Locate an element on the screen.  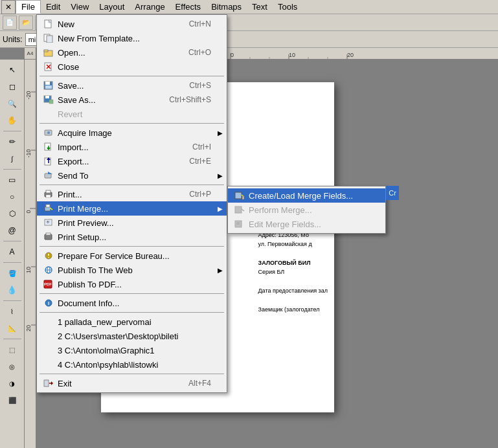
tool-shape: ◻ is located at coordinates (12, 87).